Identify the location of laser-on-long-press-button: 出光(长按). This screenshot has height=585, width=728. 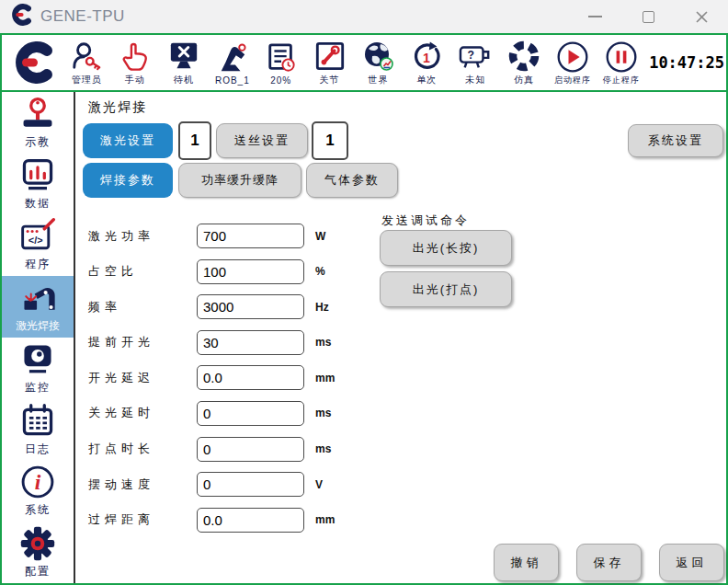
(446, 248).